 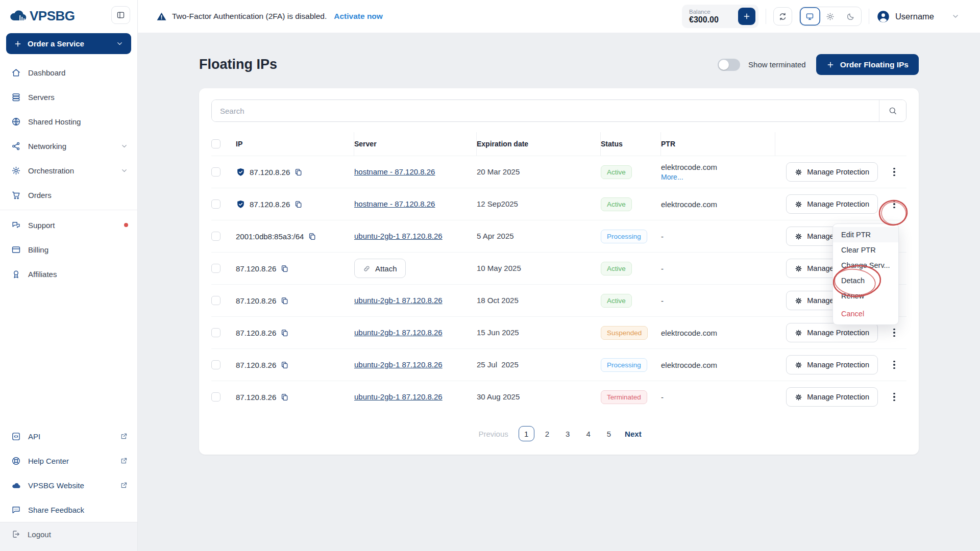 What do you see at coordinates (866, 265) in the screenshot?
I see `context-menu-item-change-serv: Change Serv...` at bounding box center [866, 265].